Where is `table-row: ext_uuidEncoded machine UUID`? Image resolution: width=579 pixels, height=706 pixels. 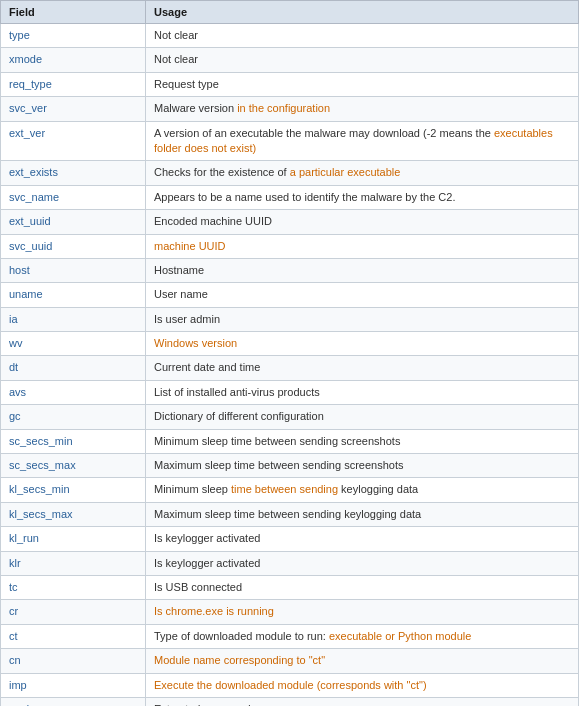
table-row: ext_uuidEncoded machine UUID is located at coordinates (290, 222).